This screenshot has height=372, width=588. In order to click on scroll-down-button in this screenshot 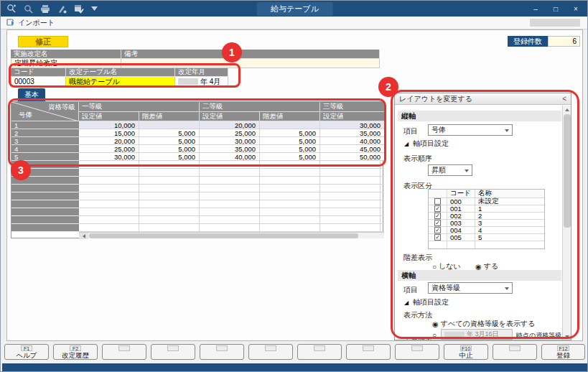, I will do `click(567, 336)`.